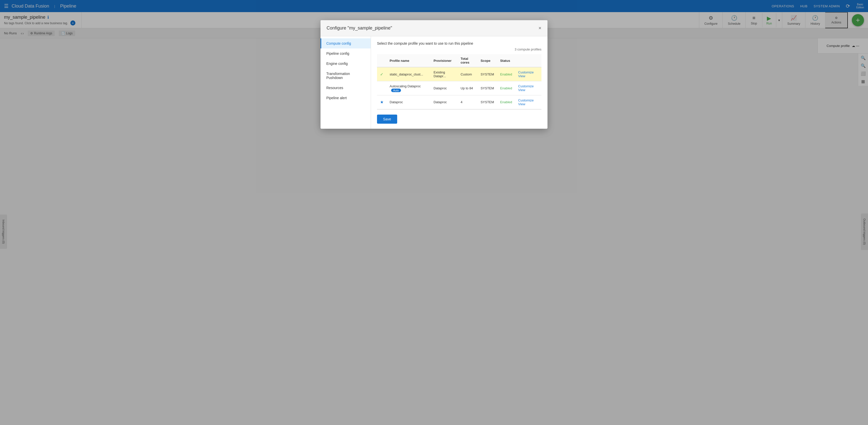 This screenshot has height=425, width=868. What do you see at coordinates (459, 84) in the screenshot?
I see `modal-content-area: Select the compute profile you want to u…` at bounding box center [459, 84].